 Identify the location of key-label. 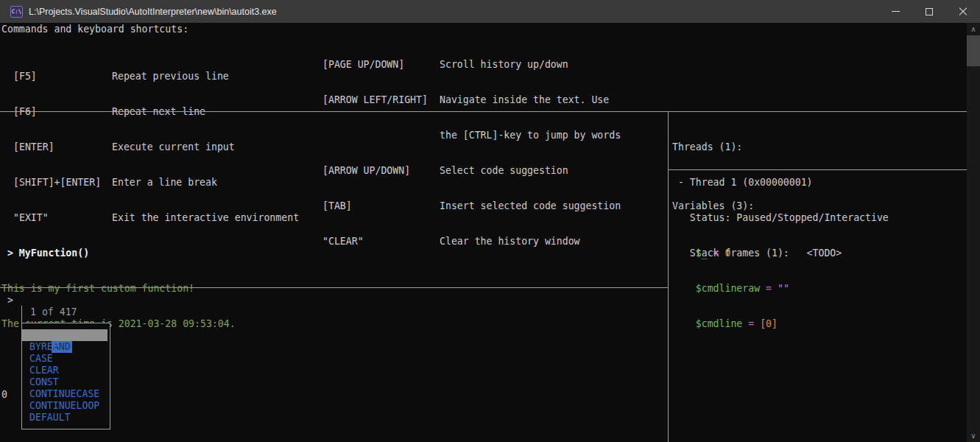
(381, 136).